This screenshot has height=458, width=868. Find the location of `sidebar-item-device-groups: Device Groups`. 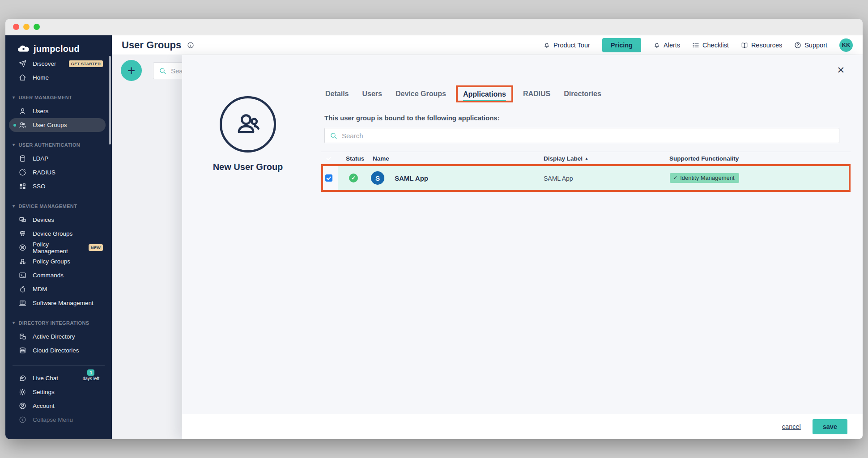

sidebar-item-device-groups: Device Groups is located at coordinates (59, 233).